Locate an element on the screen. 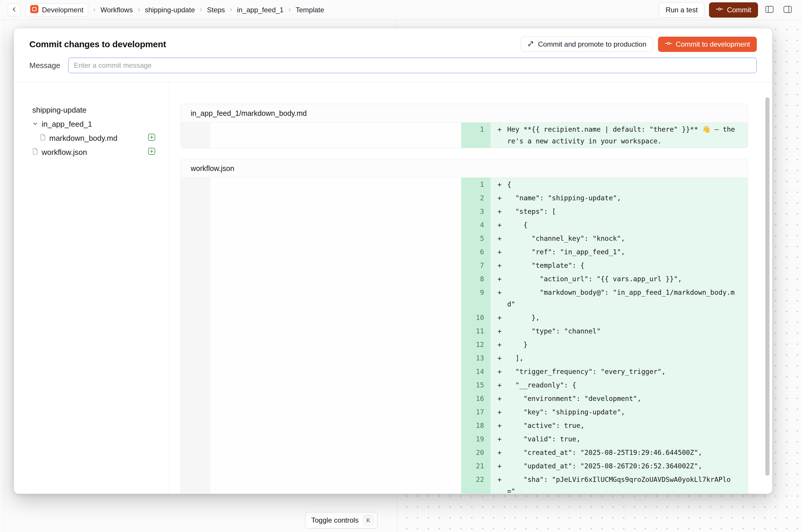  diff-line: 2+ "name": "shipping-update", is located at coordinates (464, 198).